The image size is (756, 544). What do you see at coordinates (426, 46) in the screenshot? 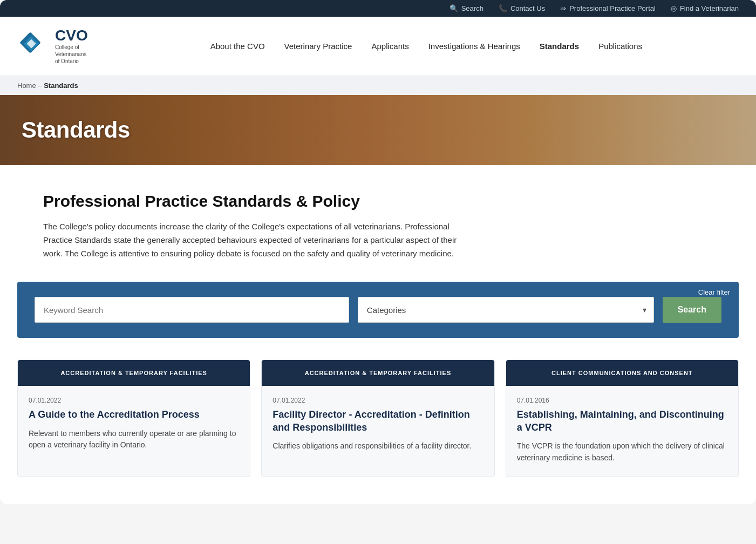
I see `main-navigation: About the CVO Veterinary Practice Applic…` at bounding box center [426, 46].